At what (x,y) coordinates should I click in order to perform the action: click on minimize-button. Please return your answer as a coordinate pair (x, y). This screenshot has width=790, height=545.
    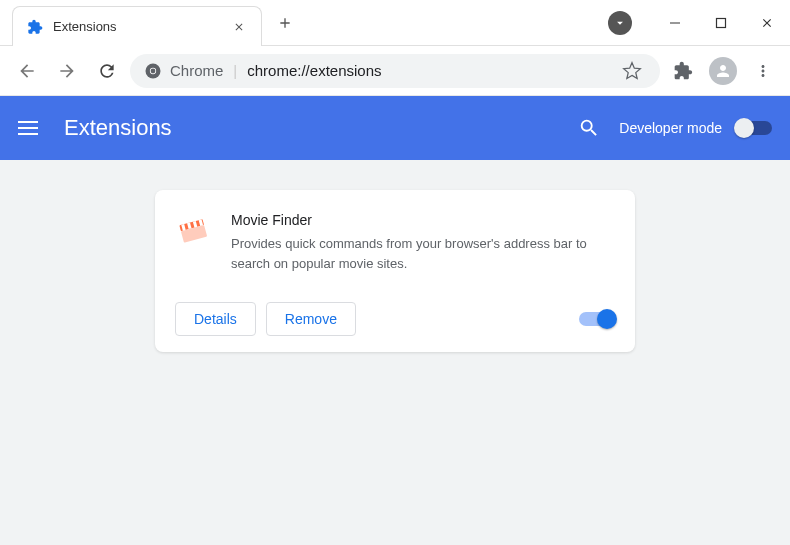
    Looking at the image, I should click on (675, 23).